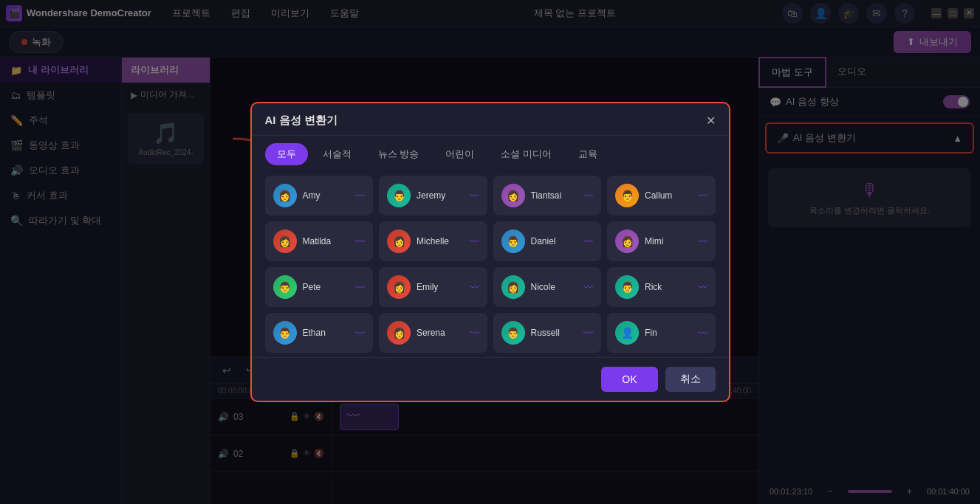 This screenshot has width=980, height=504. I want to click on voice-card-pete: 👨Pete〰, so click(319, 287).